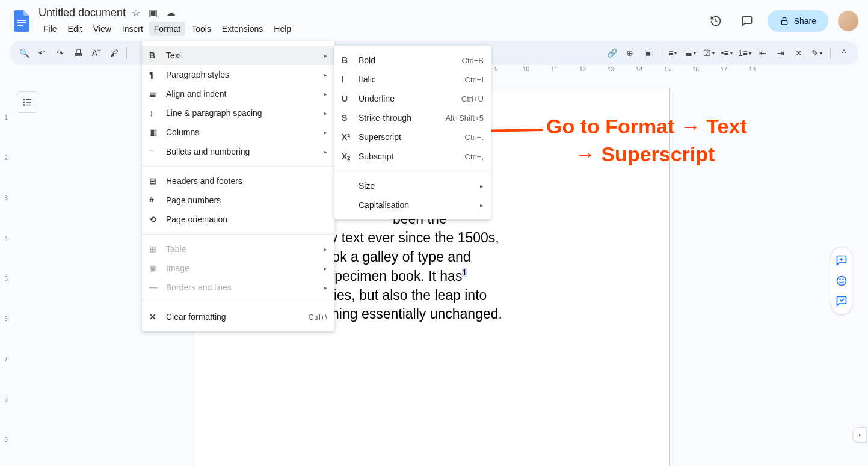 This screenshot has height=466, width=868. I want to click on text-submenu-item-italic: IItalicCtrl+I, so click(413, 79).